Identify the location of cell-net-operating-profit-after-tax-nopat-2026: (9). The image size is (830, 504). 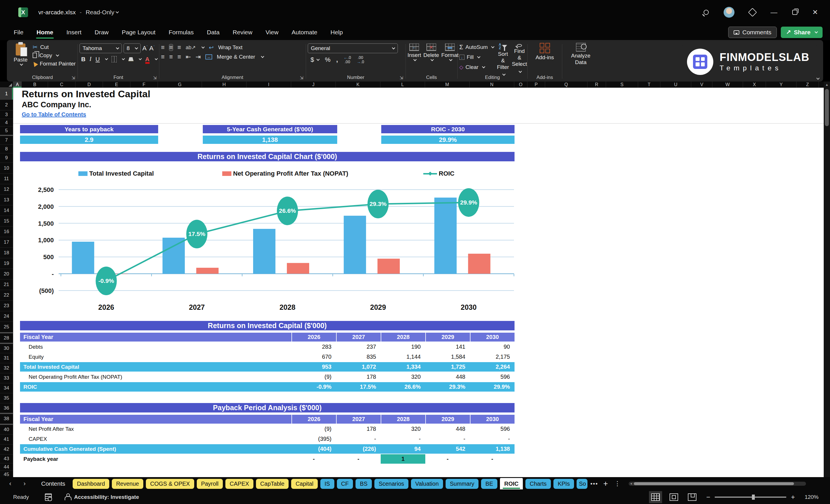
(314, 377).